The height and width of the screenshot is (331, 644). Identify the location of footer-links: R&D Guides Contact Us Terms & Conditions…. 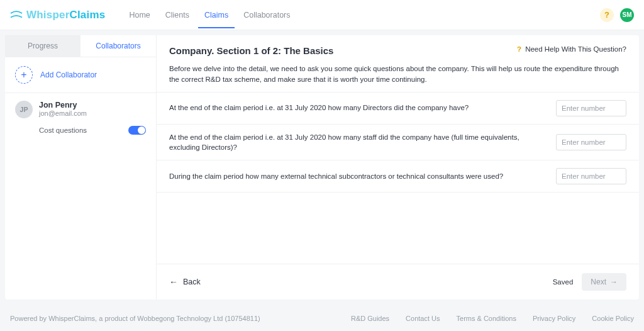
(492, 318).